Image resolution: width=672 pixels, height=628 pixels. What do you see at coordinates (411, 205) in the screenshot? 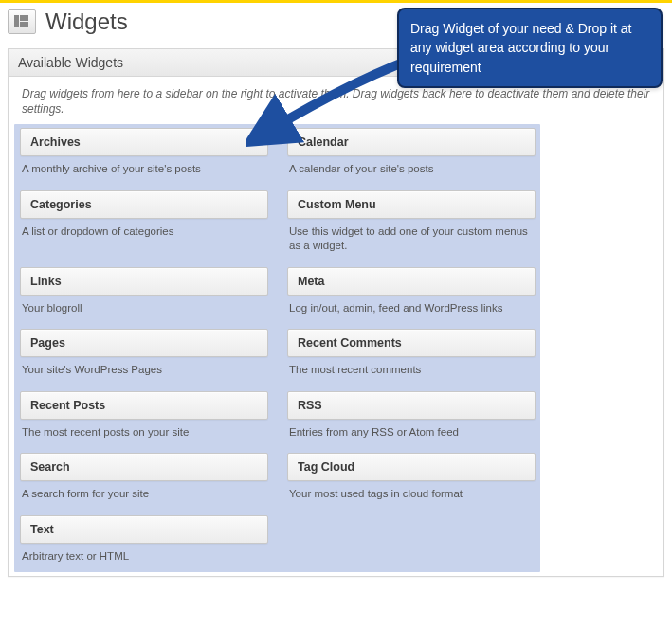
I see `widget-title: Custom Menu` at bounding box center [411, 205].